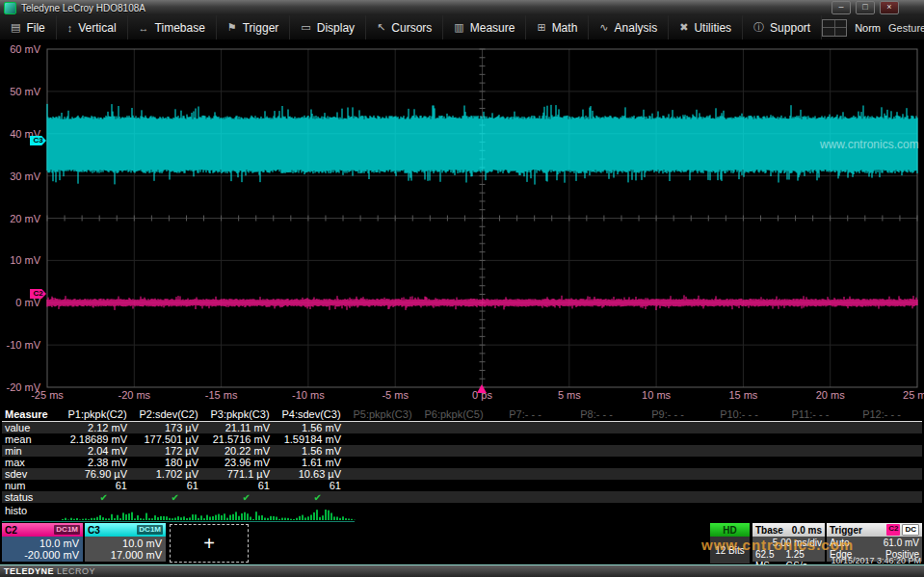 The image size is (924, 577). Describe the element at coordinates (603, 27) in the screenshot. I see `analysis-menu-icon: ∿` at that location.